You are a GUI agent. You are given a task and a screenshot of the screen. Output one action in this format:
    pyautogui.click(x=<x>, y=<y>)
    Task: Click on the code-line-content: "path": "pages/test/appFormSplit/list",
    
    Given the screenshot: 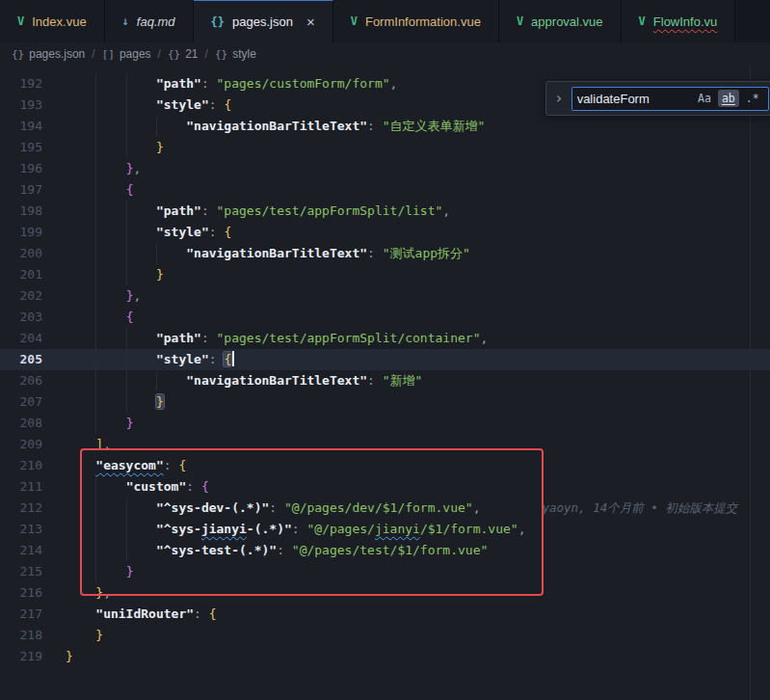 What is the action you would take?
    pyautogui.click(x=407, y=211)
    